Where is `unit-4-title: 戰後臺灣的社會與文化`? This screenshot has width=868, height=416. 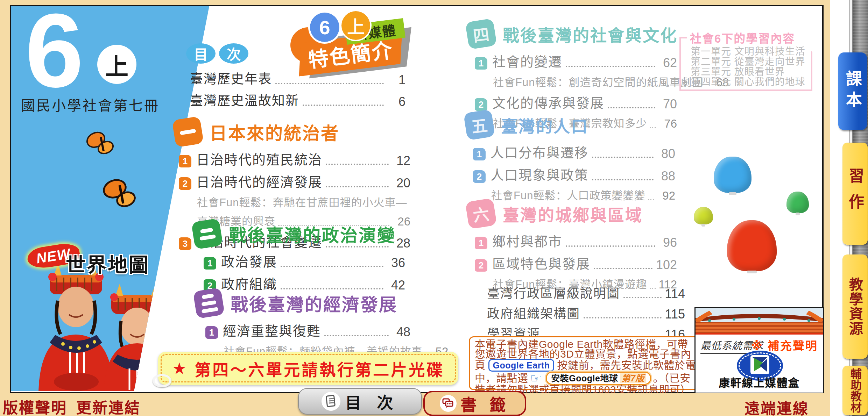
unit-4-title: 戰後臺灣的社會與文化 is located at coordinates (590, 34).